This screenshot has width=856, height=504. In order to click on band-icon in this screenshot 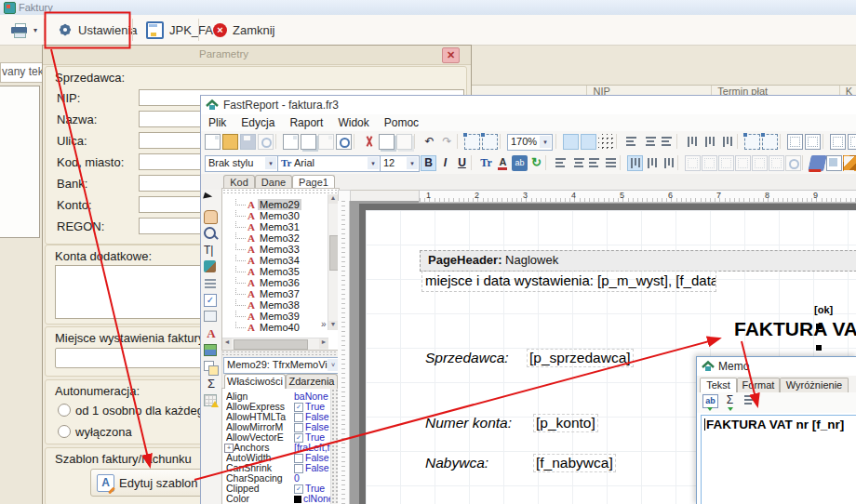, I will do `click(211, 285)`.